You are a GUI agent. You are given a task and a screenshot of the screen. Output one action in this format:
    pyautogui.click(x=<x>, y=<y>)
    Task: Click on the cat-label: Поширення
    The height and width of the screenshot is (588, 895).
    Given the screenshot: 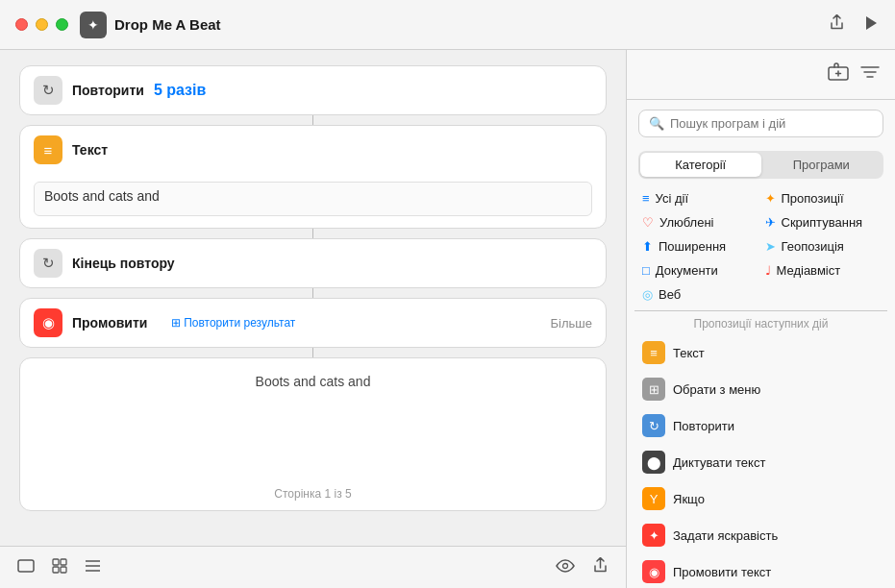 What is the action you would take?
    pyautogui.click(x=692, y=246)
    